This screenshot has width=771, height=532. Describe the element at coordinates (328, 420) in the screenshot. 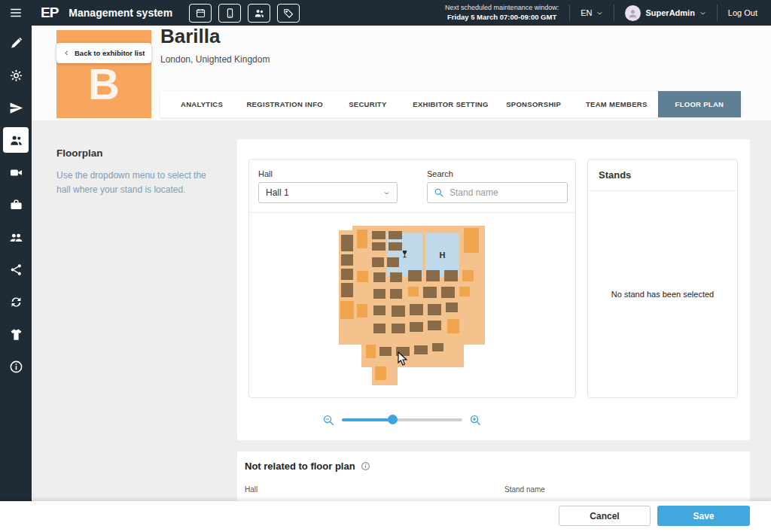

I see `zoom-out-icon` at that location.